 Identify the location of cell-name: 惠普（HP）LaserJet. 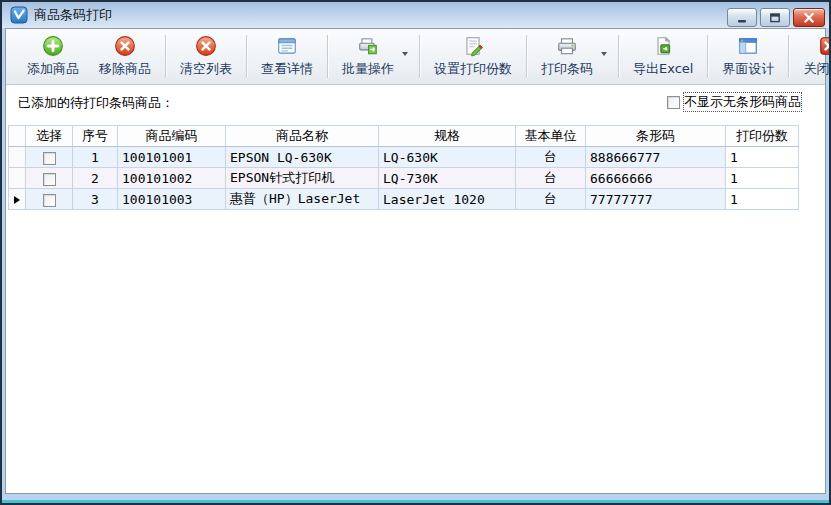
(302, 200).